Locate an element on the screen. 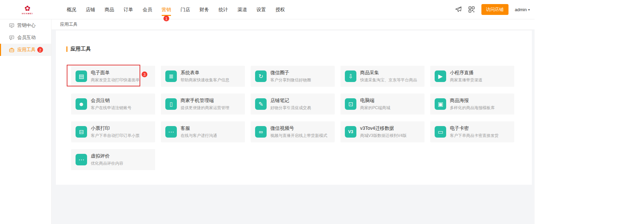 Image resolution: width=644 pixels, height=224 pixels. nav-item-marketing: 营销1 is located at coordinates (166, 9).